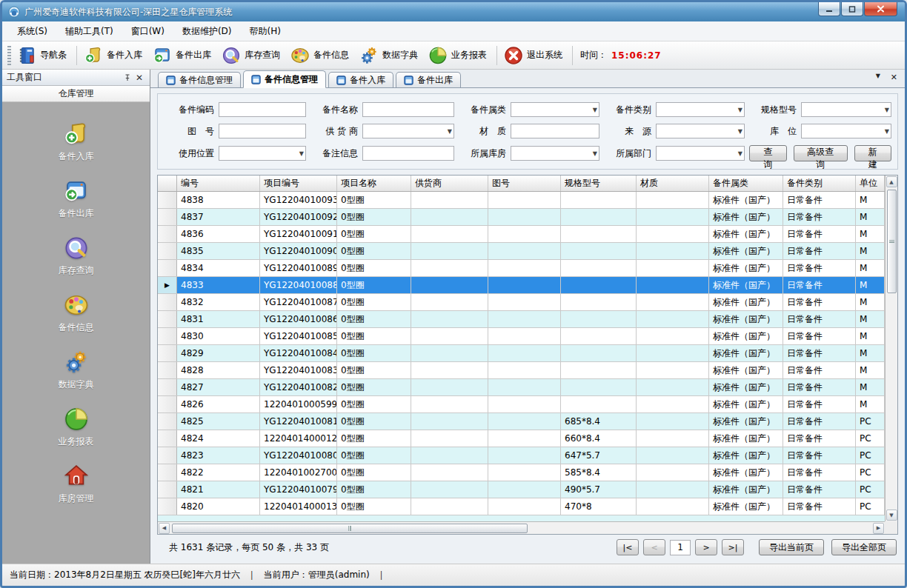 The width and height of the screenshot is (907, 588). I want to click on horizontal-scrollbar: ◀ ▶, so click(522, 527).